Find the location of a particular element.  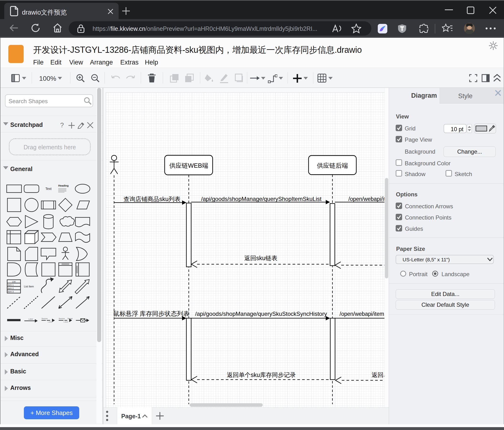

svg-text: Item 2 is located at coordinates (11, 288).